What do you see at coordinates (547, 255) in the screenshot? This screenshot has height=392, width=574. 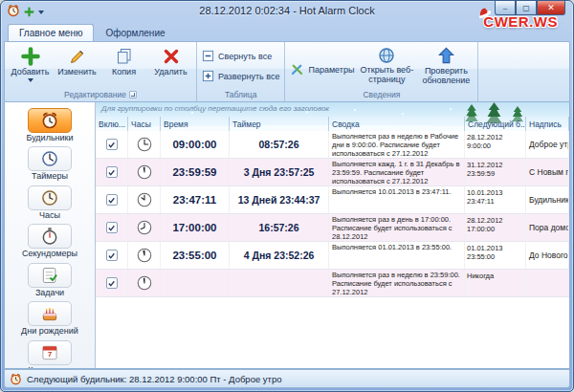 I see `alarm-caption: До Нового года` at bounding box center [547, 255].